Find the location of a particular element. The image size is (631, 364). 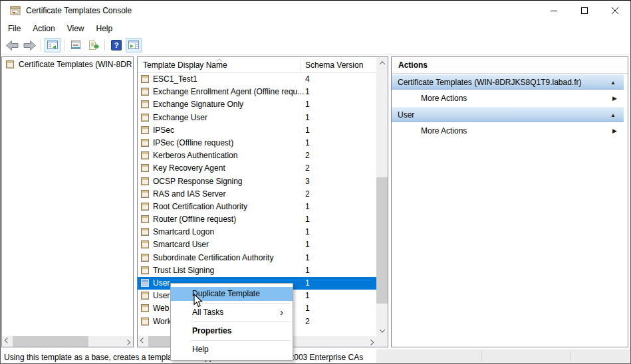

actions-section-header: Certificate Templates (WIN-8DRJKS8Q1T9.l… is located at coordinates (508, 82).